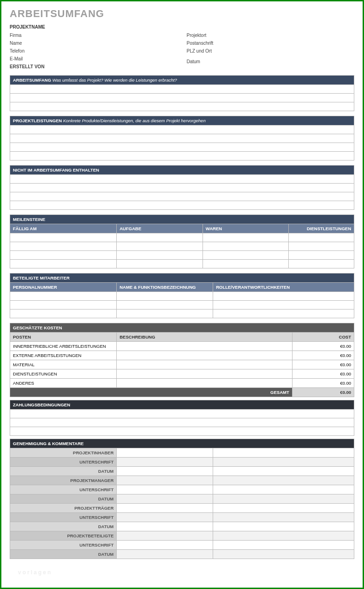  I want to click on costs-header: GESCHÄTZTE KOSTEN, so click(182, 328).